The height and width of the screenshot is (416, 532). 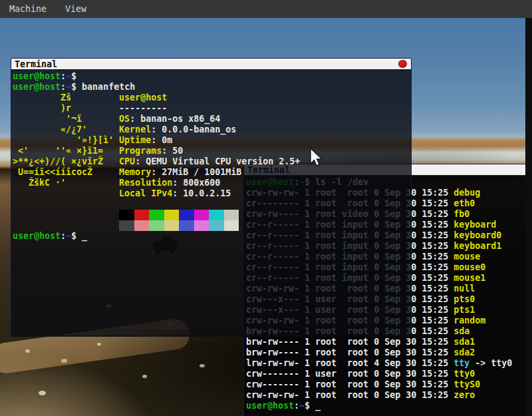 I want to click on text-segment: crw------- 1 root root 0 Sep 30 15:25, so click(x=350, y=385).